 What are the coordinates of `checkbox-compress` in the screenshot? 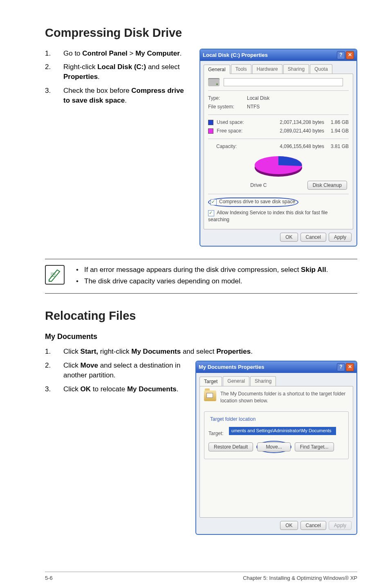 It's located at (213, 202).